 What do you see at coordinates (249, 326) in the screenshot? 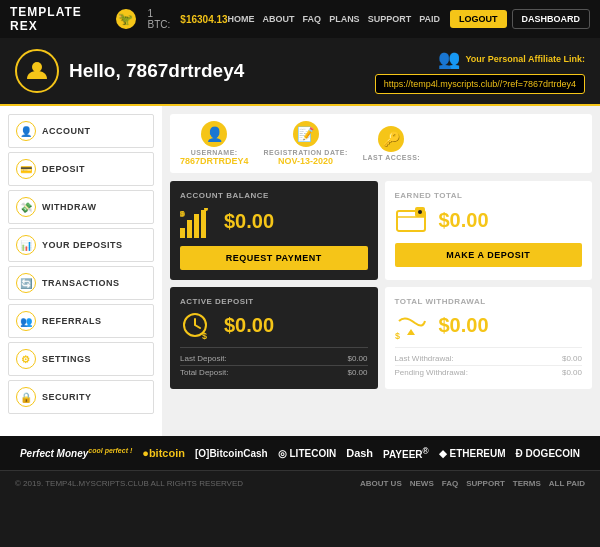
I see `active-deposit-amount: $0.00` at bounding box center [249, 326].